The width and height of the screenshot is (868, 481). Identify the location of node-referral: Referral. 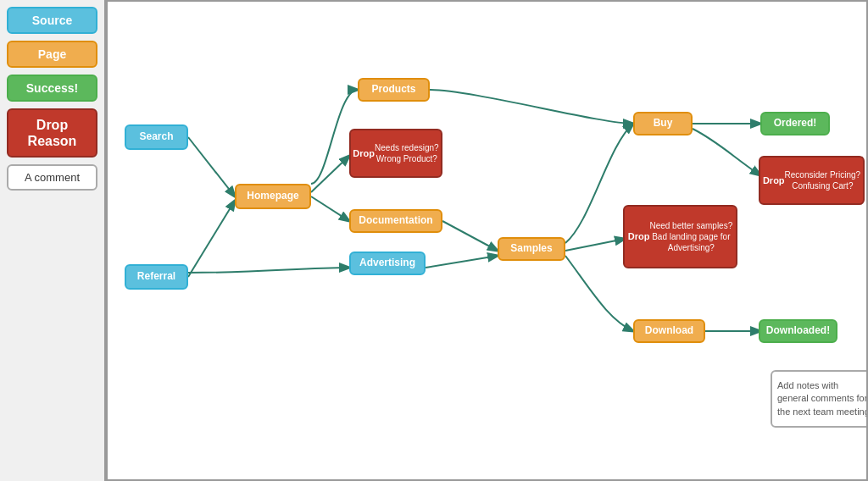
(156, 277).